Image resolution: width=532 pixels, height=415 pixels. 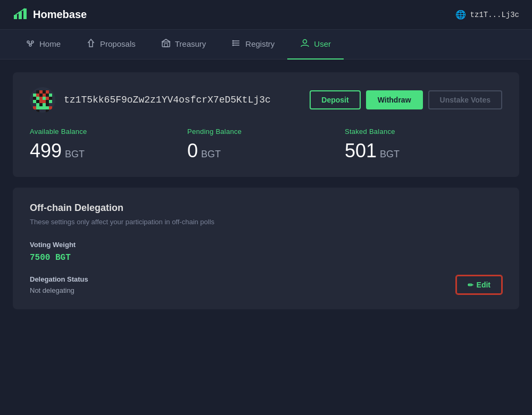 I want to click on user-header: tz1T5kk65F9oZw2z1YV4osfcrX7eD5KtLj3c Dep…, so click(x=266, y=100).